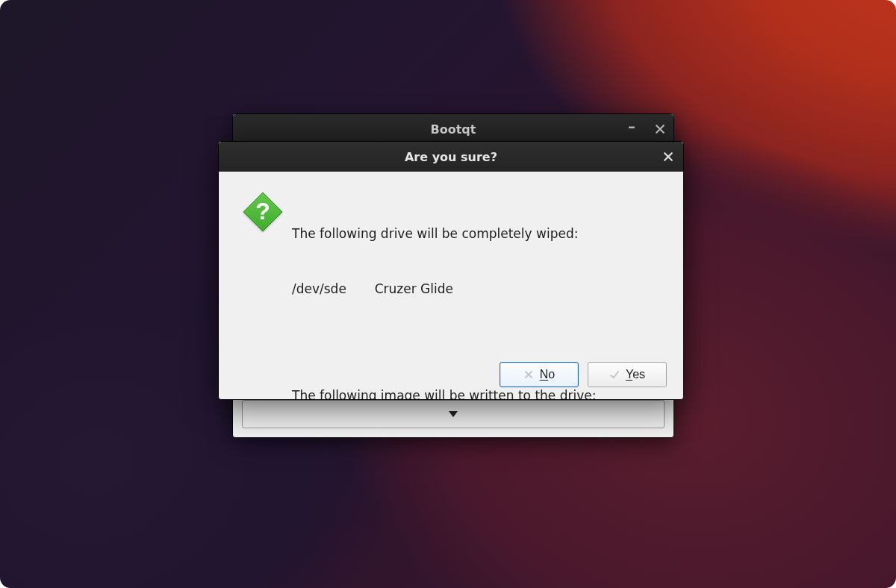  Describe the element at coordinates (453, 129) in the screenshot. I see `bootqt-titlebar: Bootqt –` at that location.